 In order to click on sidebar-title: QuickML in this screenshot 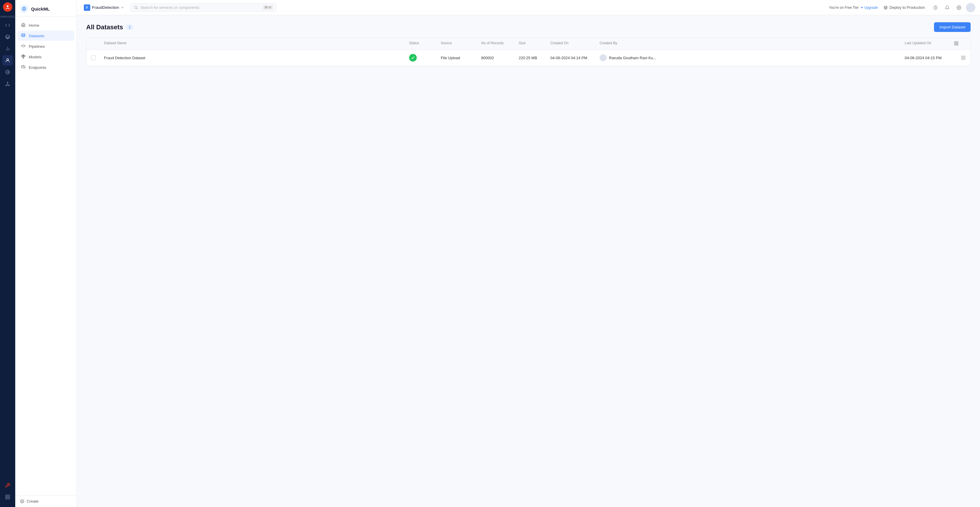, I will do `click(40, 9)`.